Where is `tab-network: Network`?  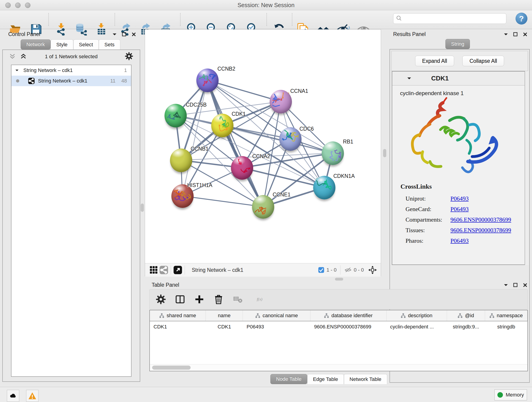
tab-network: Network is located at coordinates (36, 45).